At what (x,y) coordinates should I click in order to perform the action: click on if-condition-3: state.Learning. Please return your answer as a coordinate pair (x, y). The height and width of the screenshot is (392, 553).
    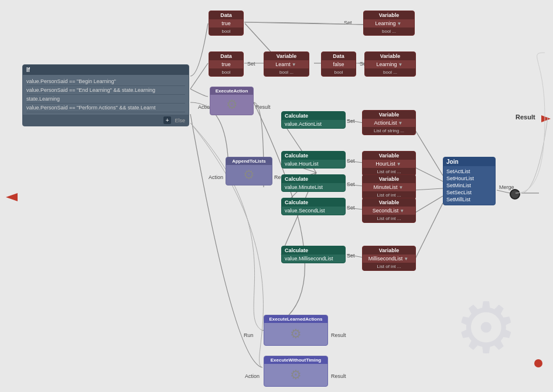
    Looking at the image, I should click on (105, 99).